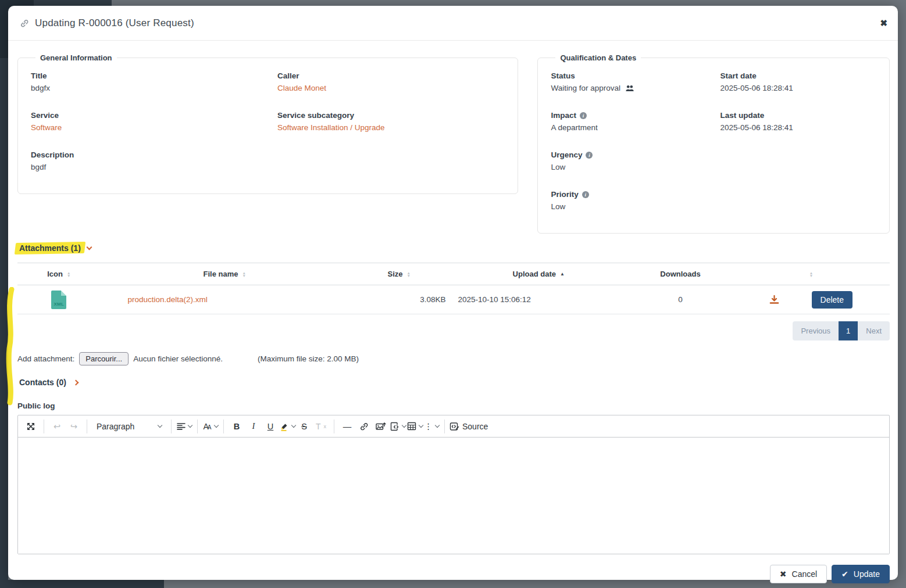 The height and width of the screenshot is (588, 906). Describe the element at coordinates (321, 426) in the screenshot. I see `remove-format-button: Tx` at that location.